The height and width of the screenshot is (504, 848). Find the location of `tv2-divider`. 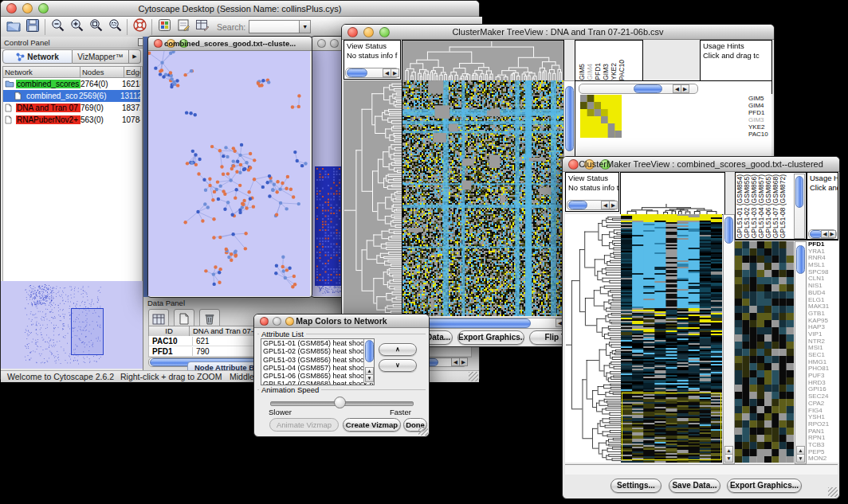

tv2-divider is located at coordinates (786, 240).